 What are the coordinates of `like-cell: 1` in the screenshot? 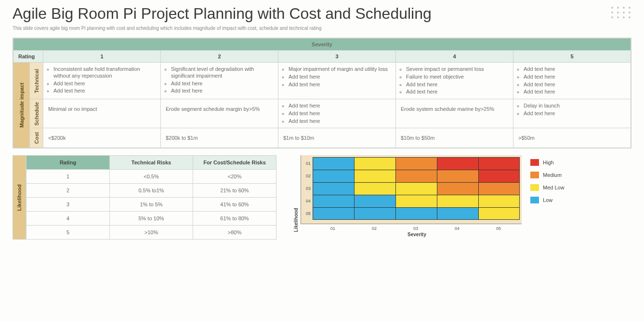 It's located at (68, 176).